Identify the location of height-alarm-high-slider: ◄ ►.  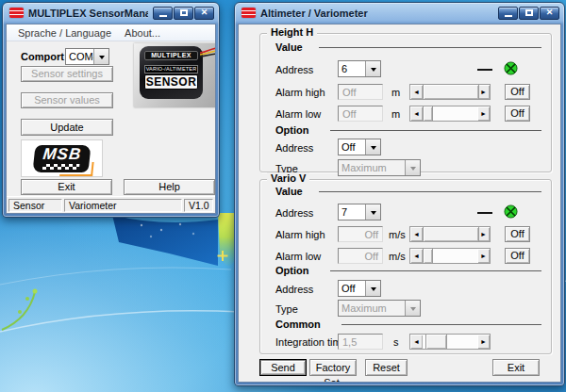
(450, 92).